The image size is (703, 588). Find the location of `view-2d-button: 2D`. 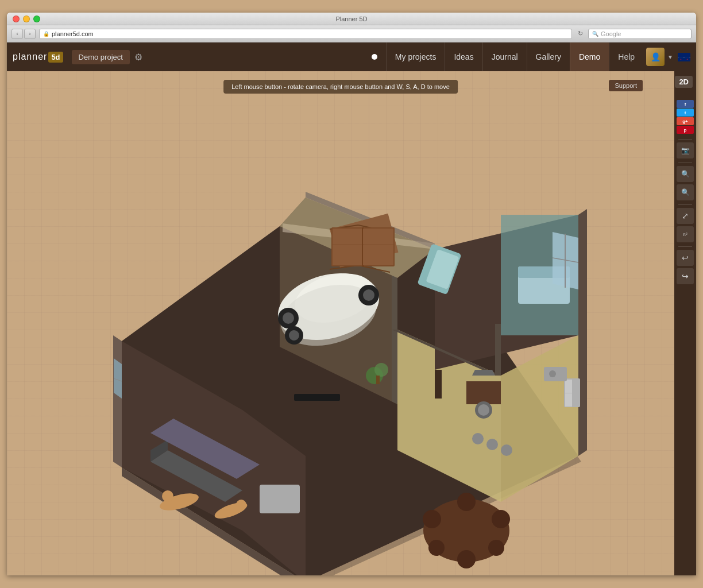

view-2d-button: 2D is located at coordinates (683, 82).